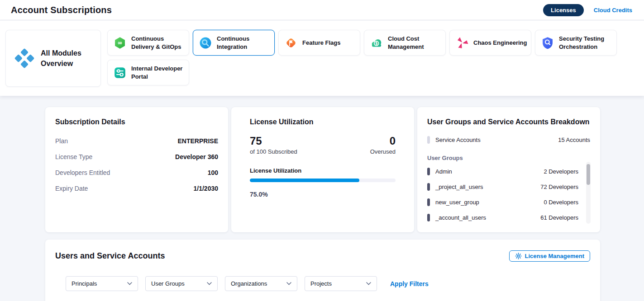  What do you see at coordinates (261, 284) in the screenshot?
I see `organizations-dropdown: Organizations` at bounding box center [261, 284].